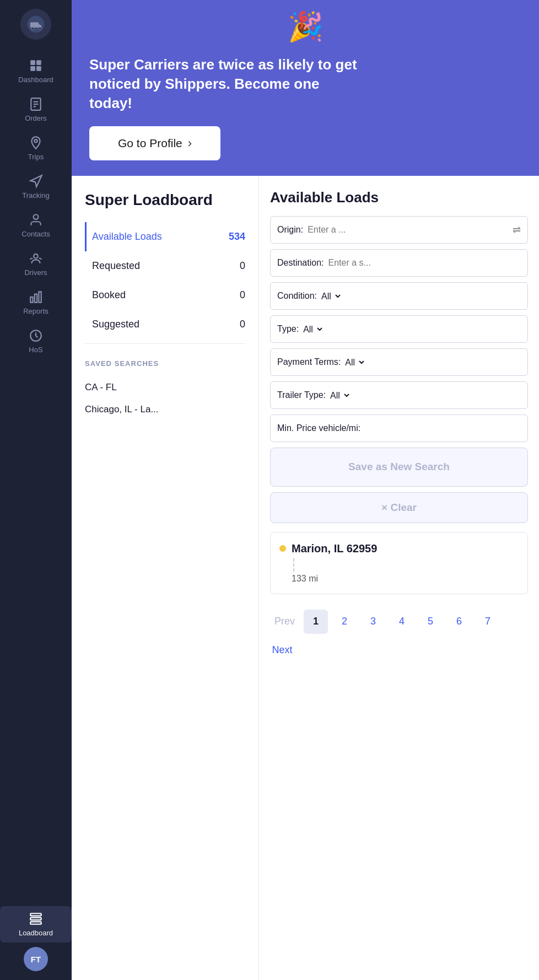 The height and width of the screenshot is (980, 539). Describe the element at coordinates (399, 549) in the screenshot. I see `result-location: Marion, IL 62959` at that location.